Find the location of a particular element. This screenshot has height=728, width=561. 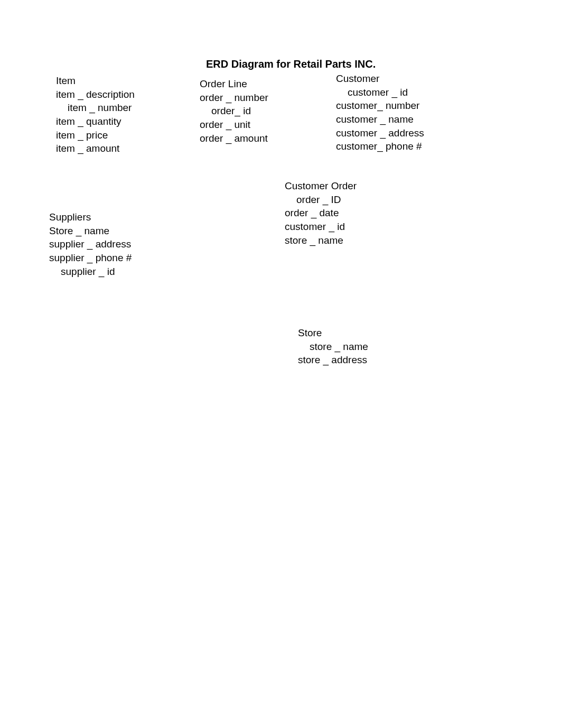

entity-store-attr: store _ address is located at coordinates (333, 360).